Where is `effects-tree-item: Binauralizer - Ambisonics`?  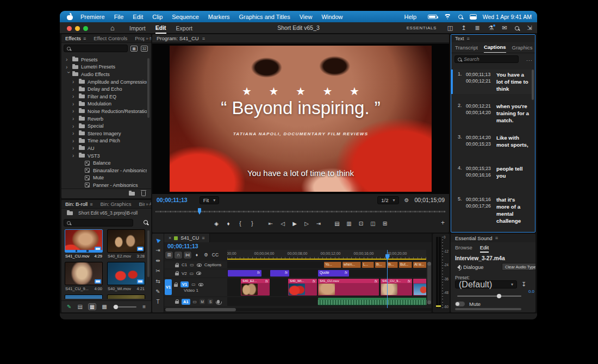
effects-tree-item: Binauralizer - Ambisonics is located at coordinates (104, 171).